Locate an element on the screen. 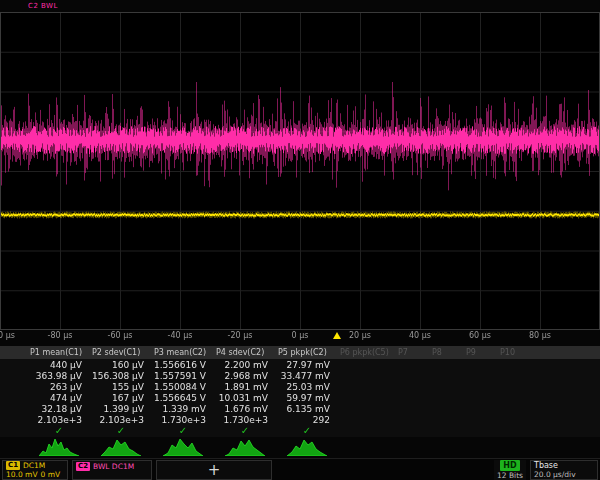 The height and width of the screenshot is (480, 600). measure-cell: 2.968 mV is located at coordinates (245, 376).